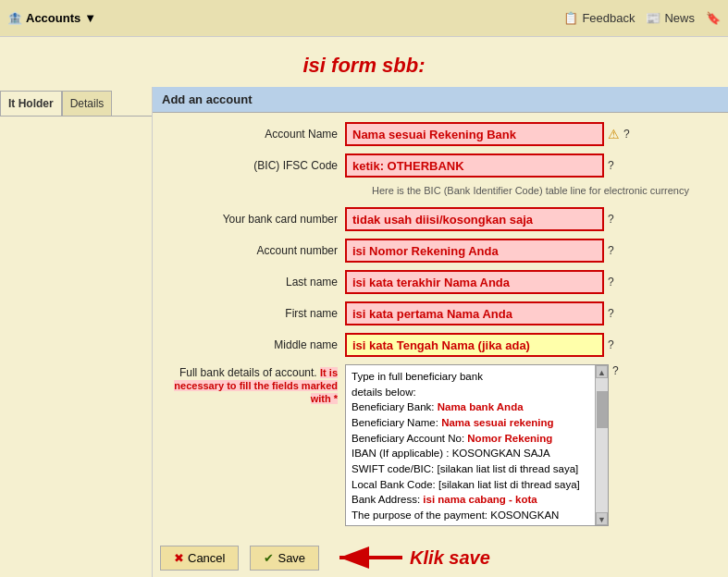  Describe the element at coordinates (475, 166) in the screenshot. I see `bic-input` at that location.